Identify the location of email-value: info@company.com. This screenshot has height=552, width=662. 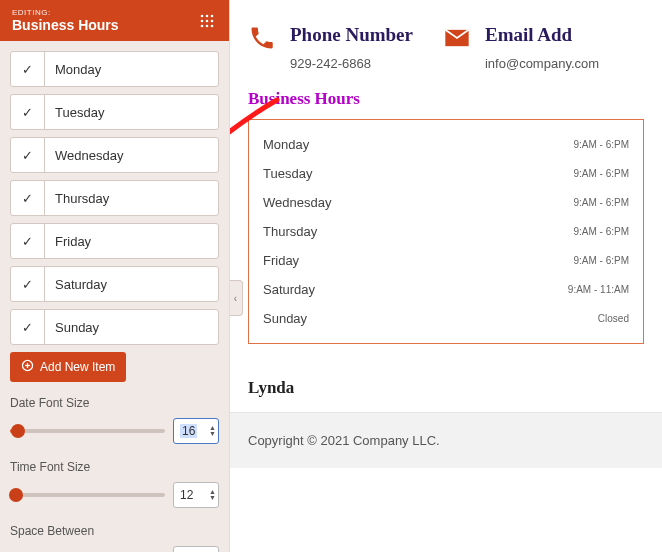
(542, 64).